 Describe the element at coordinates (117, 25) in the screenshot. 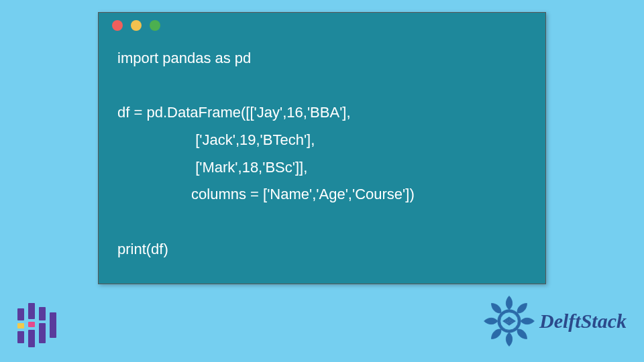

I see `window-close-dot-icon` at that location.